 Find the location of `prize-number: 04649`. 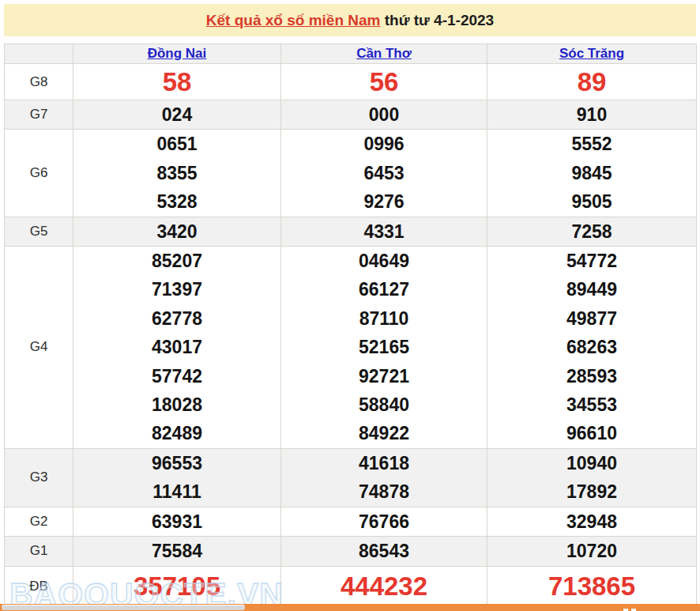

prize-number: 04649 is located at coordinates (384, 261).